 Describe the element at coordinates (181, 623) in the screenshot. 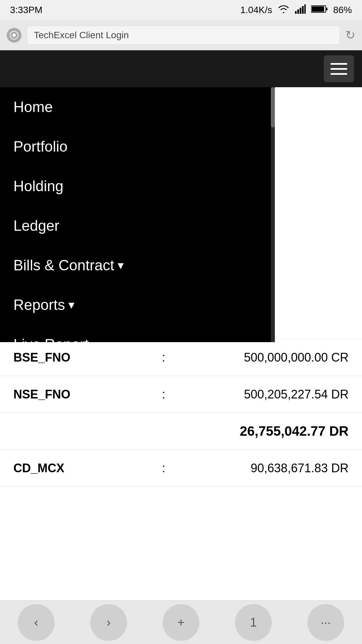

I see `add-button: +` at that location.